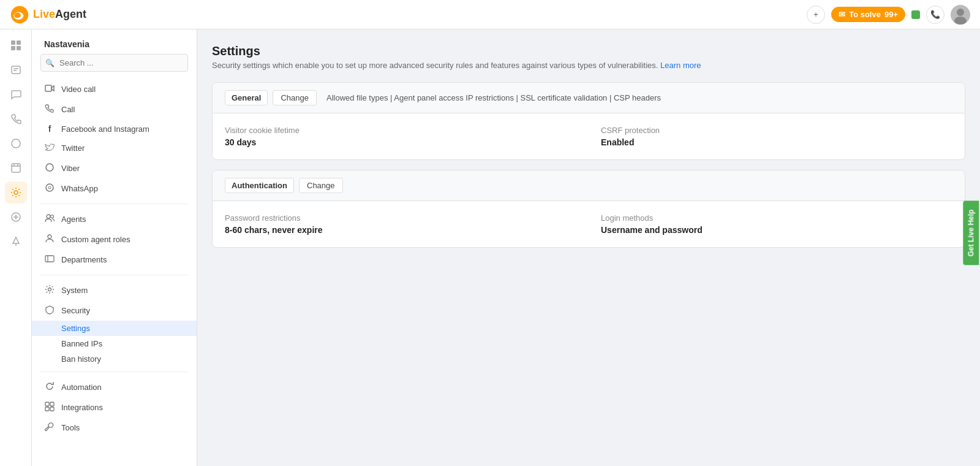 This screenshot has width=980, height=466. I want to click on phone-button: 📞, so click(935, 15).